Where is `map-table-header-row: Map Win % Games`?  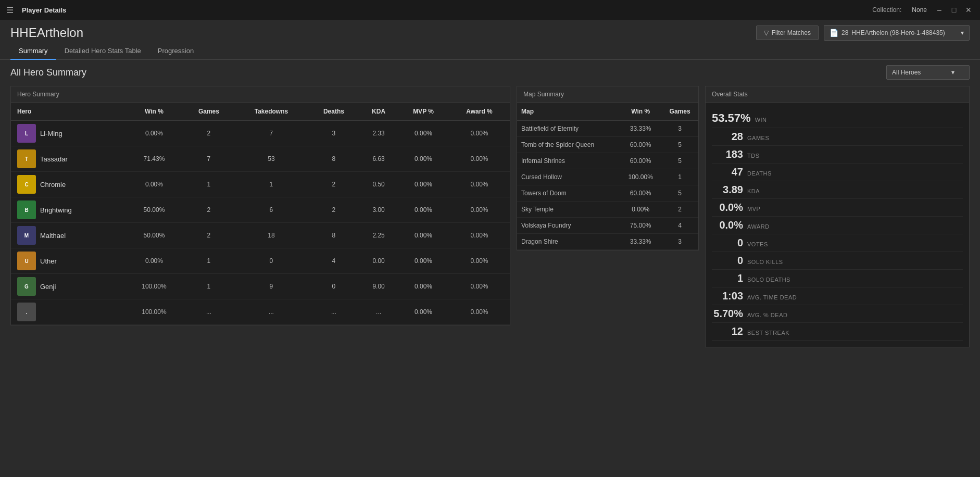 map-table-header-row: Map Win % Games is located at coordinates (608, 111).